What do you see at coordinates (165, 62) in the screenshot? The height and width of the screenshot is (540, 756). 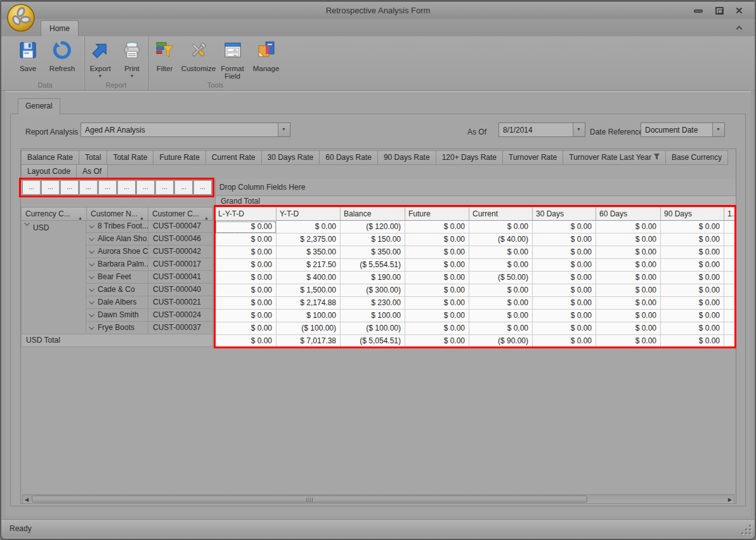 I see `filter-button: Filter` at bounding box center [165, 62].